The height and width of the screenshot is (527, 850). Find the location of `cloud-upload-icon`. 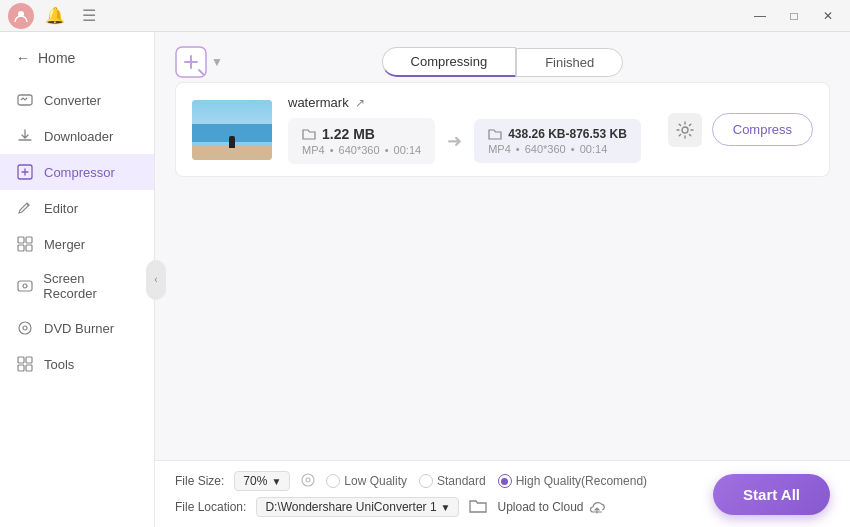

cloud-upload-icon is located at coordinates (597, 507).